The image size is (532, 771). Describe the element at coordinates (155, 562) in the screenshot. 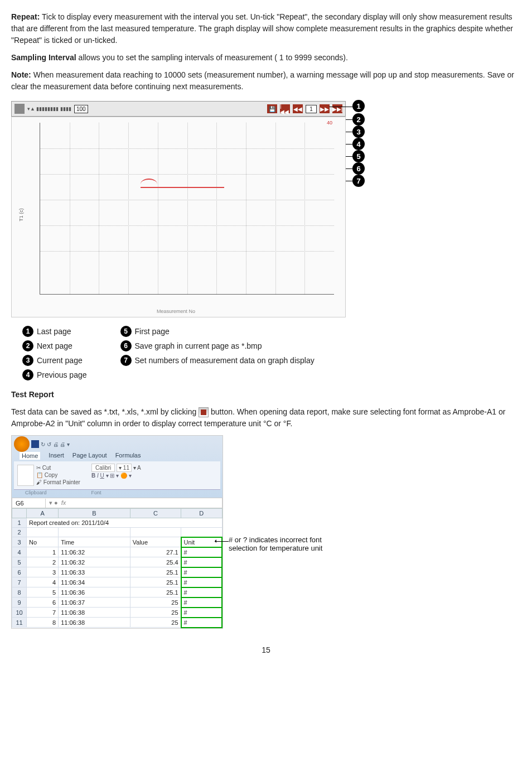

I see `cell-value: 25.4` at that location.